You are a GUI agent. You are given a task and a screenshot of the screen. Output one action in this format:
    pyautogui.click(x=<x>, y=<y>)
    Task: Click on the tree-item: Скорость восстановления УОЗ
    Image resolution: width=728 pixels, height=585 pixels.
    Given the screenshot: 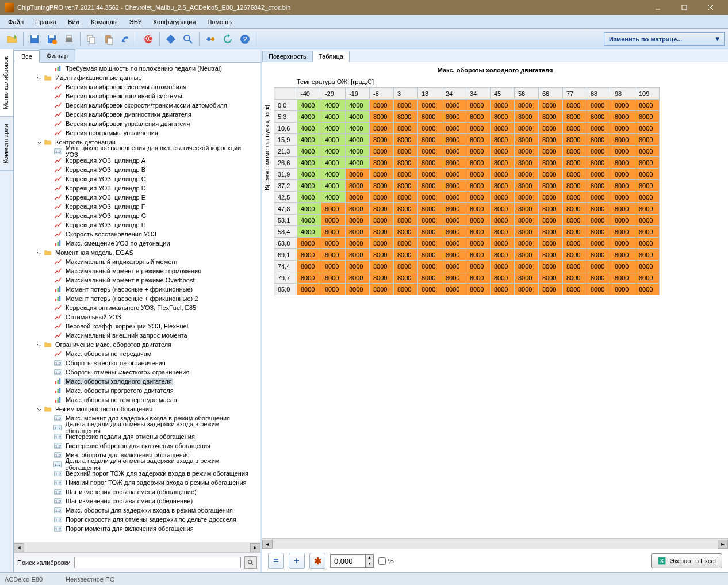 What is the action you would take?
    pyautogui.click(x=137, y=234)
    